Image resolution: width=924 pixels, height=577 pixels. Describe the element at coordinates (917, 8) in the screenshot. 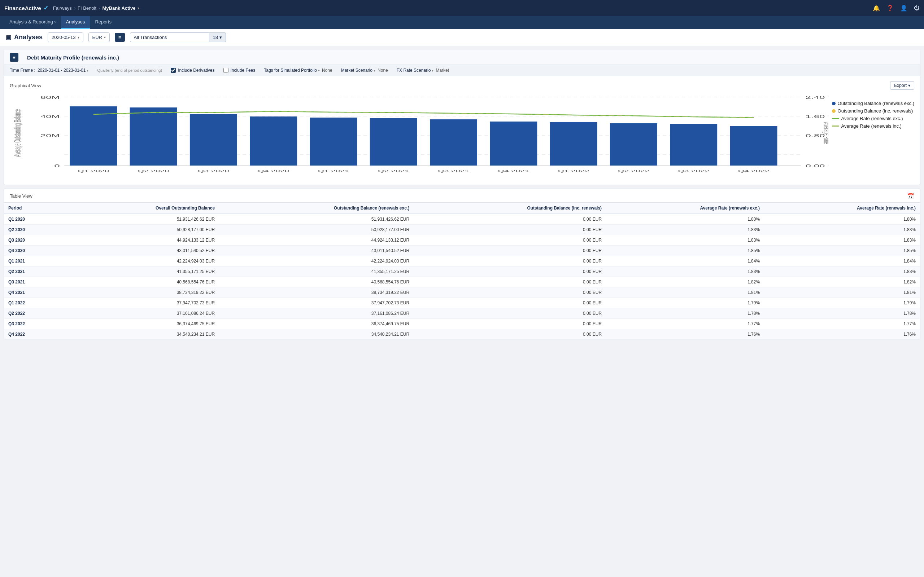

I see `power-icon: ⏻` at that location.